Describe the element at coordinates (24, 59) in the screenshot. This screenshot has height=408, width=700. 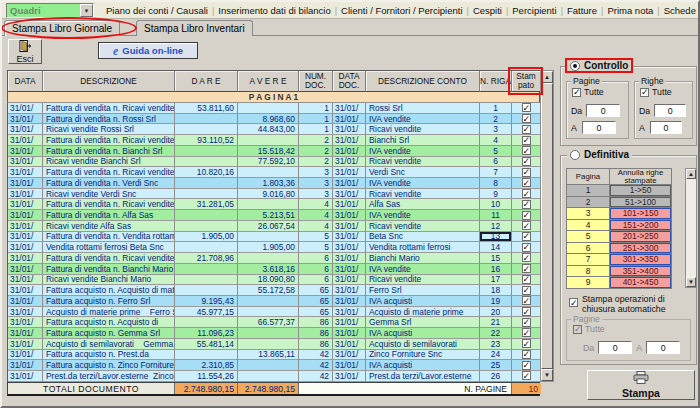
I see `esci-label: Esci` at that location.